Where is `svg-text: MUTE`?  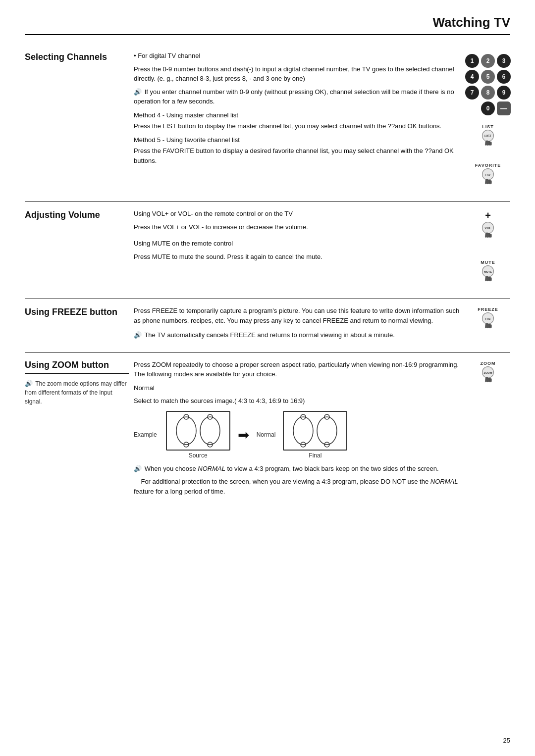
svg-text: MUTE is located at coordinates (488, 272).